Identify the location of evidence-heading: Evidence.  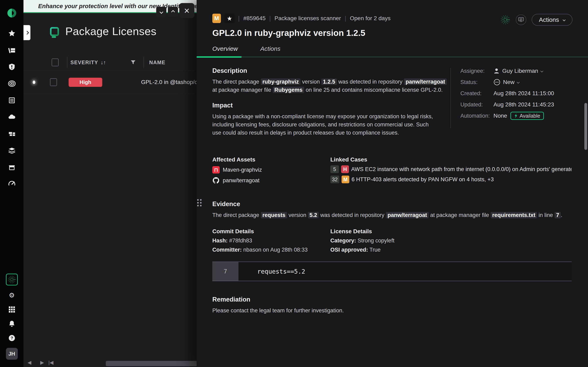
(392, 204).